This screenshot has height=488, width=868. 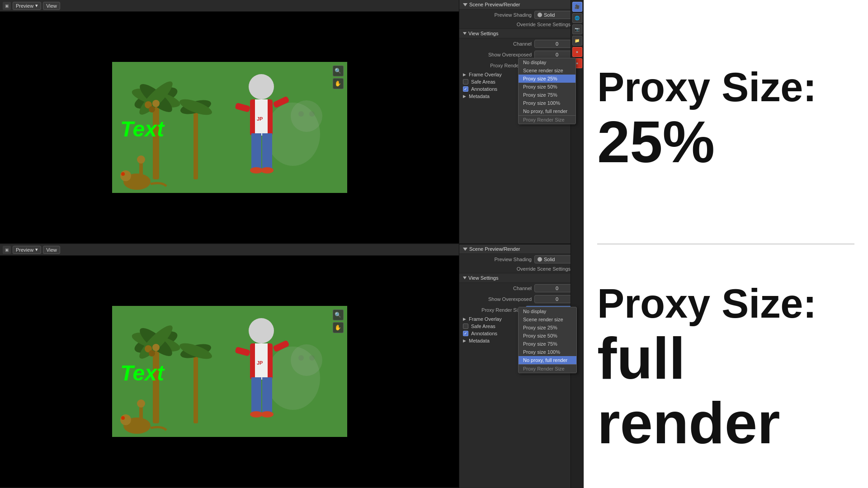 What do you see at coordinates (707, 142) in the screenshot?
I see `top-proxy-value: 25%` at bounding box center [707, 142].